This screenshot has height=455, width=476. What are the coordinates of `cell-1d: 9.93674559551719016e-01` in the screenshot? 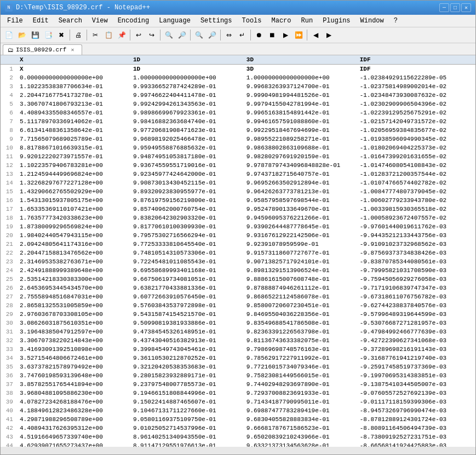 It's located at (186, 165).